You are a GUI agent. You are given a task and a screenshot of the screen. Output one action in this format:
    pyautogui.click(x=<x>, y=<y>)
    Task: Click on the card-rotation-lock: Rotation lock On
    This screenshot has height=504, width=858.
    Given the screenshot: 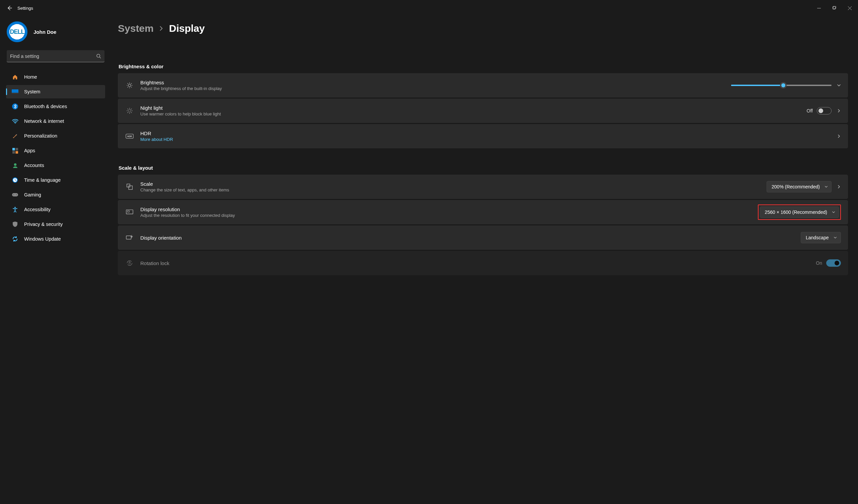 What is the action you would take?
    pyautogui.click(x=483, y=263)
    